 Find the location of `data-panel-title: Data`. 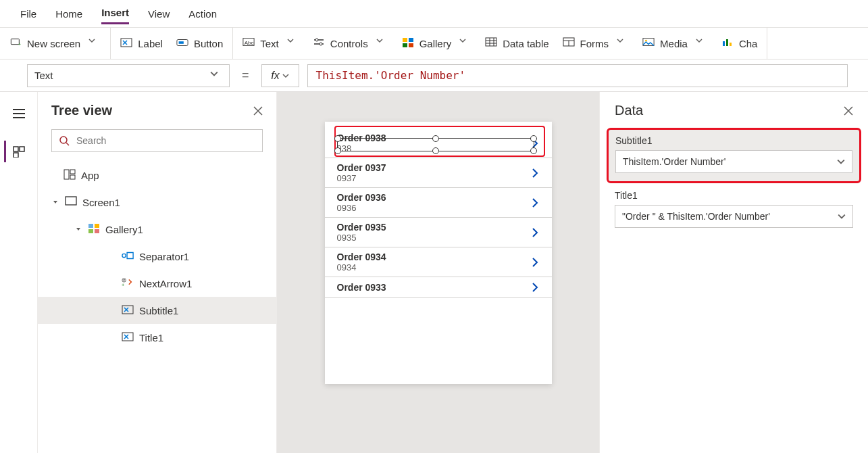

data-panel-title: Data is located at coordinates (629, 111).